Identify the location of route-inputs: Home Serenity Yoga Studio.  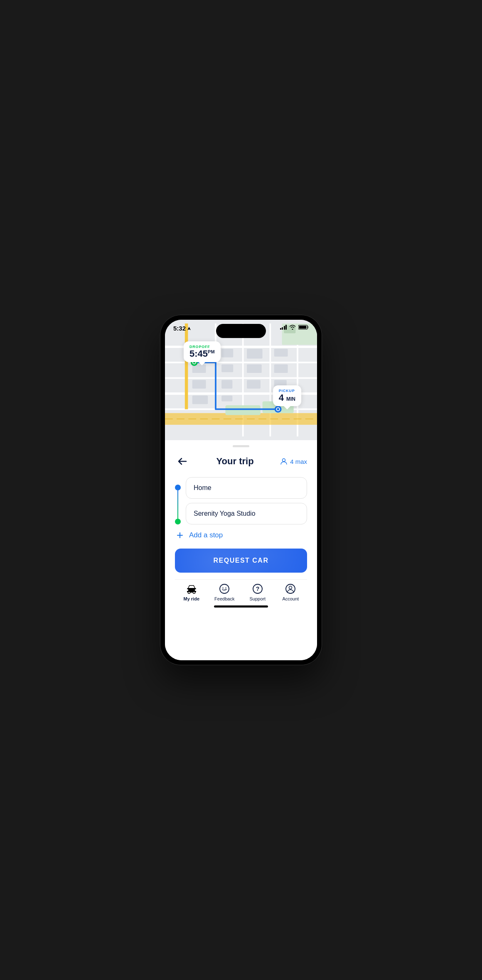
(246, 501).